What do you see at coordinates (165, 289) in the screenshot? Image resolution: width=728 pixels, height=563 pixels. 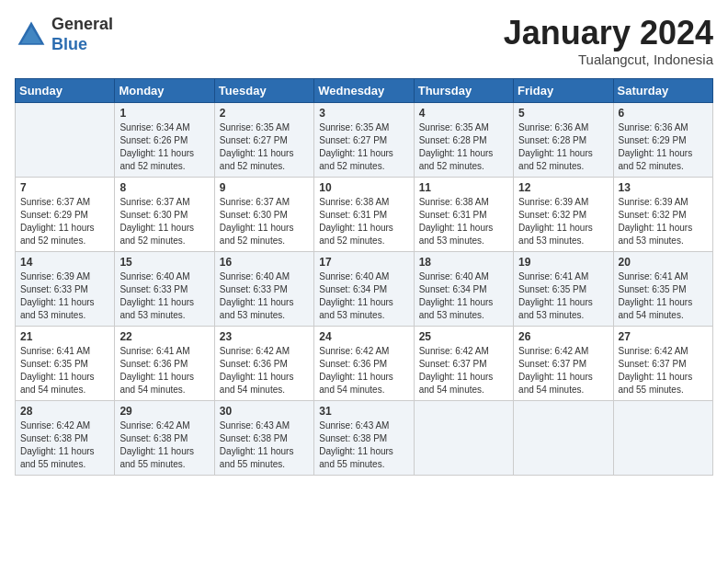 I see `calendar-cell: 15Sunrise: 6:40 AMSunset: 6:33 PMDayligh…` at bounding box center [165, 289].